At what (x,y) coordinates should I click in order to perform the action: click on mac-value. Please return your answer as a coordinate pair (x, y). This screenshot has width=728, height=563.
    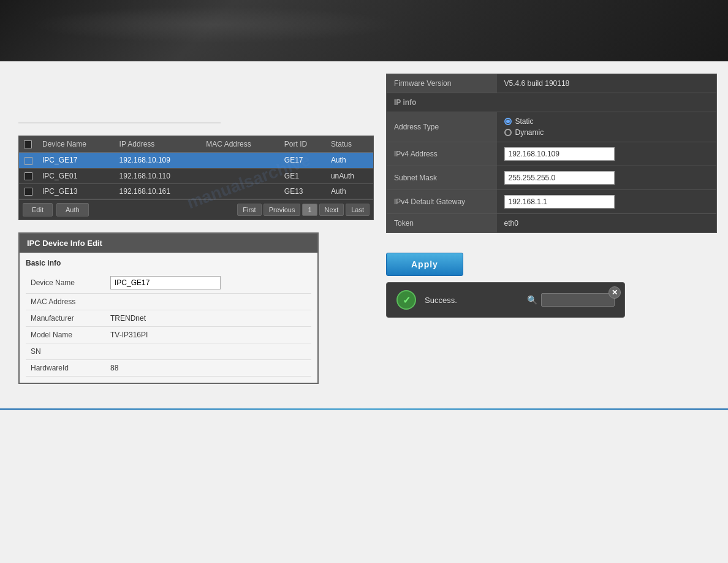
    Looking at the image, I should click on (208, 302).